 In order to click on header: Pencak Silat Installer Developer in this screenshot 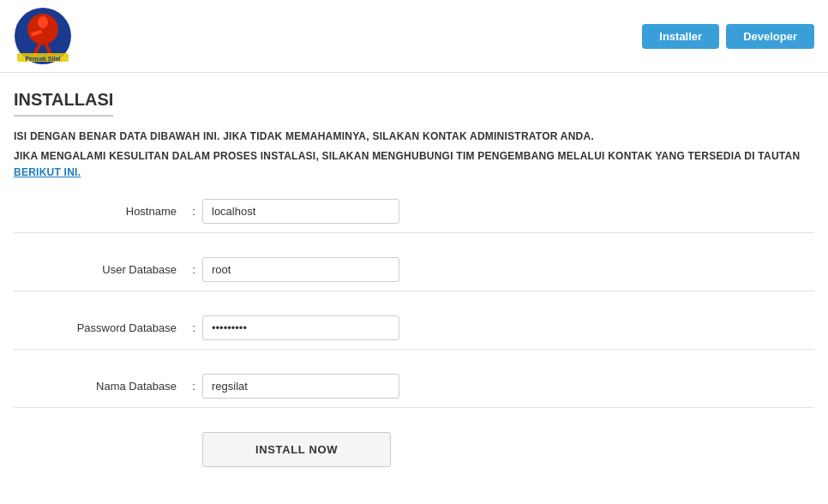, I will do `click(414, 36)`.